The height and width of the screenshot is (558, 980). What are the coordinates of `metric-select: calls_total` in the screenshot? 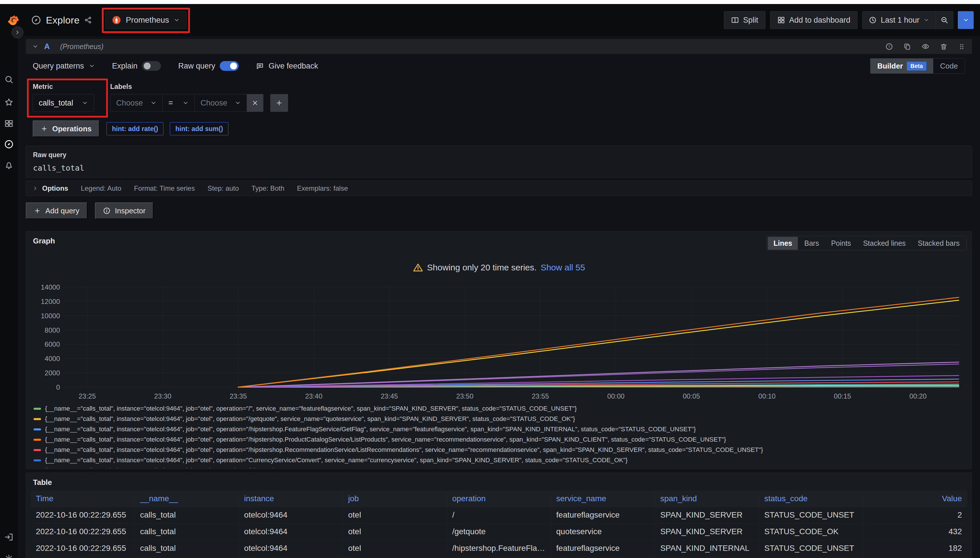 It's located at (63, 103).